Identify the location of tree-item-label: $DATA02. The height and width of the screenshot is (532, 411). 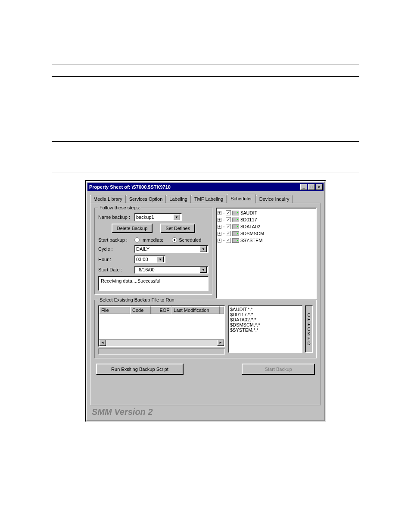
(250, 227).